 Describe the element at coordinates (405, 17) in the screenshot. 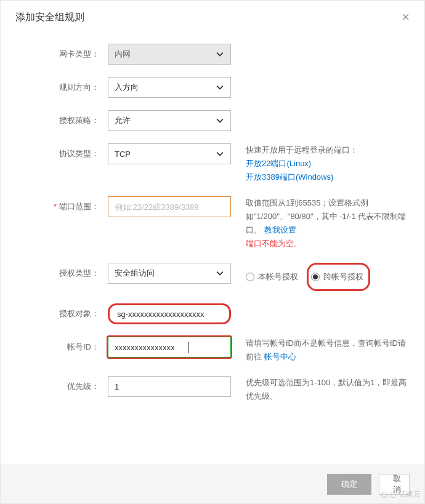

I see `close-icon: ×` at that location.